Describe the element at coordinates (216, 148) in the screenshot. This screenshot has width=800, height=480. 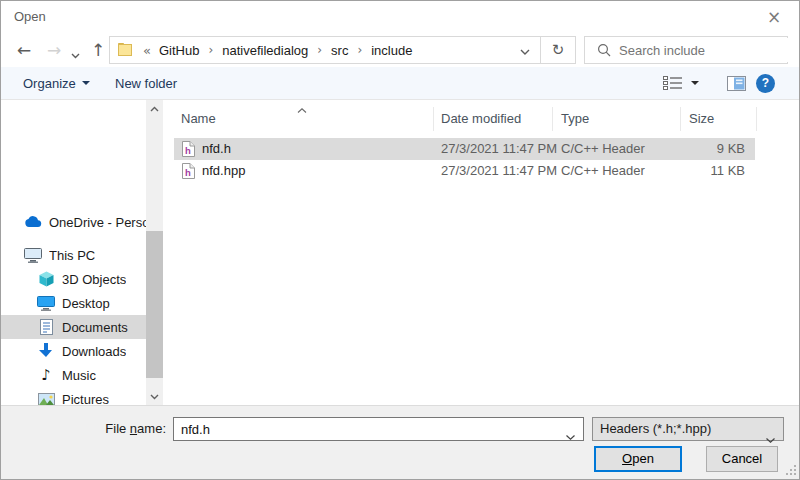
I see `file-name: nfd.h` at that location.